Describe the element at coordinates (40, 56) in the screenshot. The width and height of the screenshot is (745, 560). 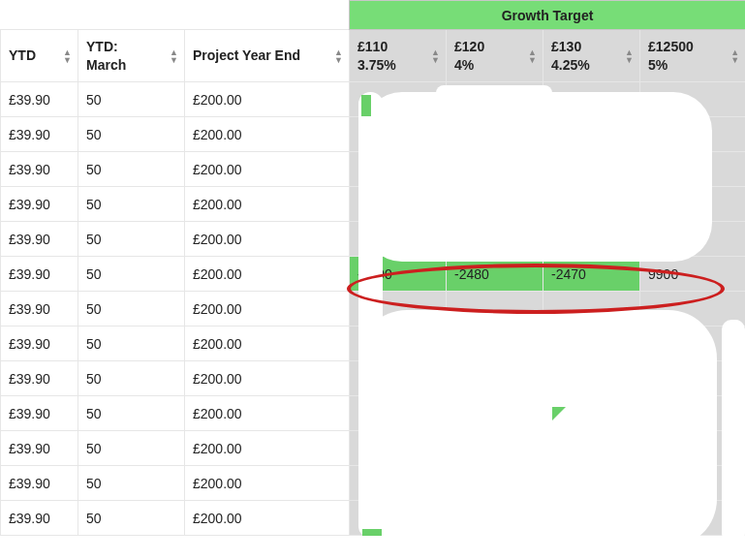
I see `col-ytd: YTD ▲▼` at that location.